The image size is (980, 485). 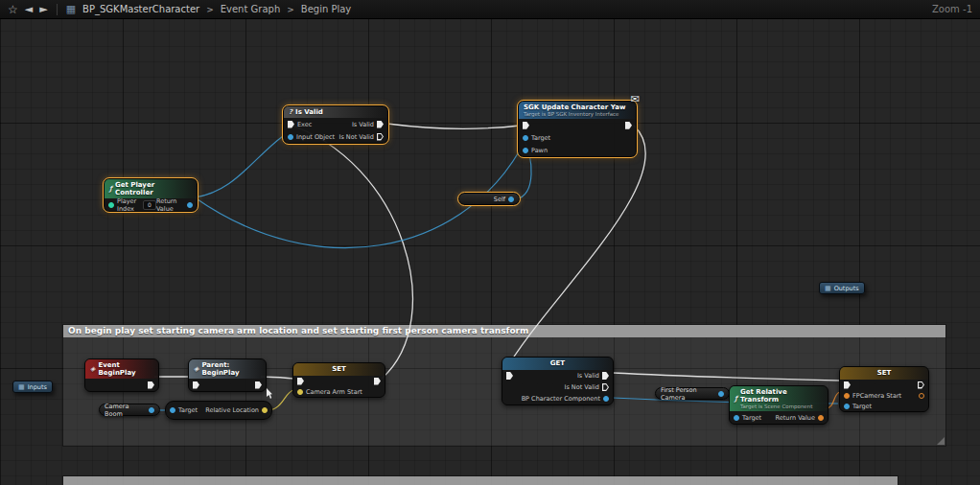 I want to click on node-camera-boom: Camera Boom, so click(x=129, y=410).